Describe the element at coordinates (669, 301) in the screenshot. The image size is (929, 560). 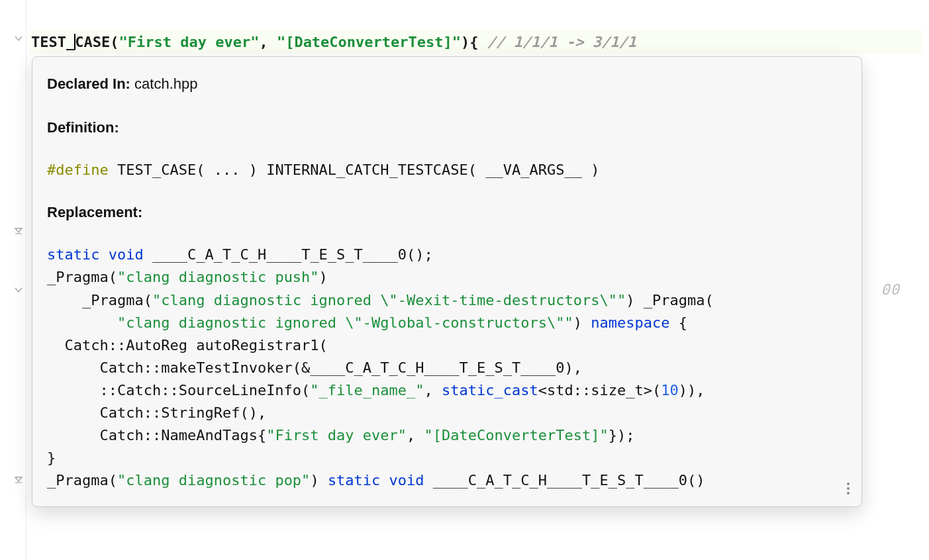
I see `code-token: ) _Pragma(` at that location.